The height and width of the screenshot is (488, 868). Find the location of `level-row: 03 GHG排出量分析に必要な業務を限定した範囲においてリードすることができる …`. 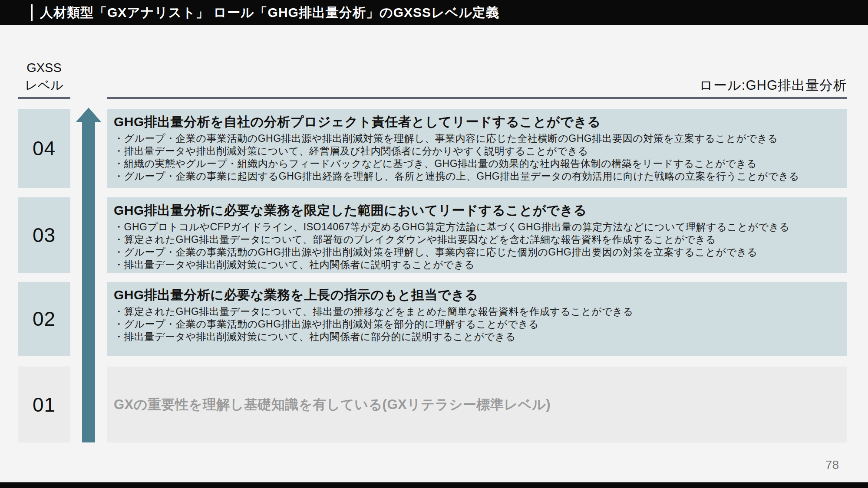

level-row: 03 GHG排出量分析に必要な業務を限定した範囲においてリードすることができる … is located at coordinates (432, 235).